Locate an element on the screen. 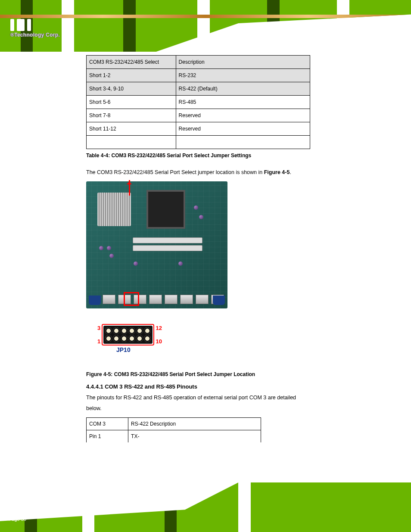 Image resolution: width=411 pixels, height=532 pixels. pin-label: 3 is located at coordinates (99, 328).